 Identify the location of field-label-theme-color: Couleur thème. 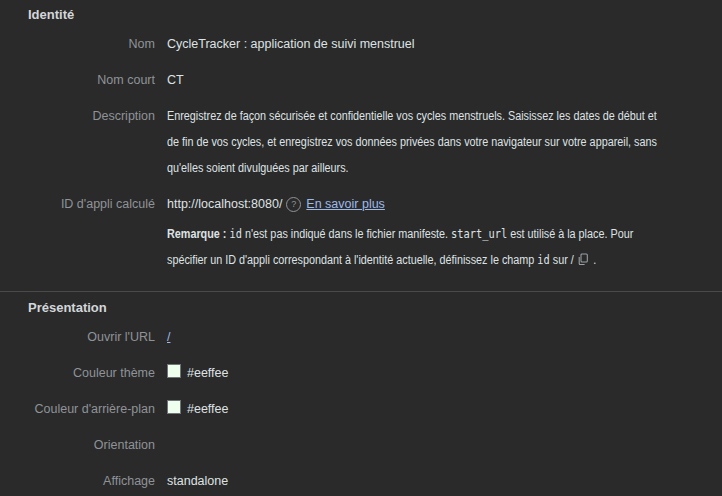
(86, 373).